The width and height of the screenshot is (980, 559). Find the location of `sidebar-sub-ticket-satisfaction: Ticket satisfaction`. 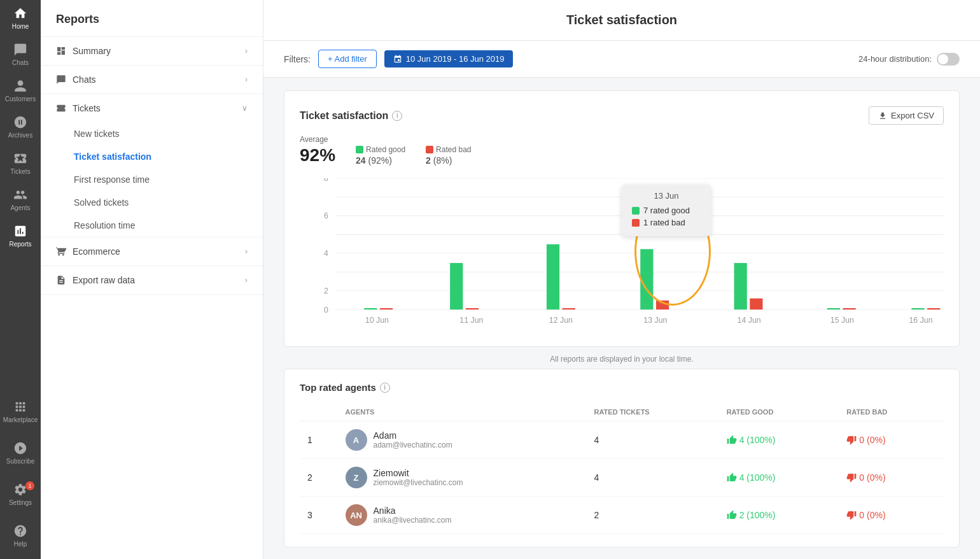

sidebar-sub-ticket-satisfaction: Ticket satisfaction is located at coordinates (151, 157).